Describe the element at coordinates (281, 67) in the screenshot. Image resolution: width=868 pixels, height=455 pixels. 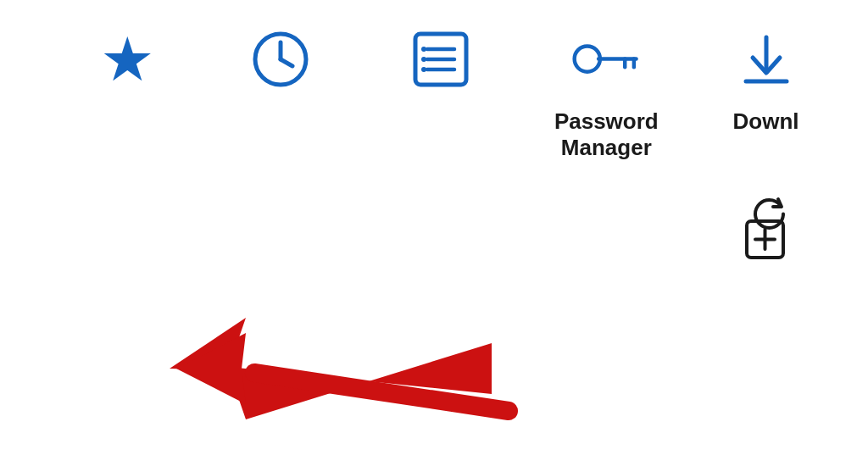
I see `nav-item-history` at that location.